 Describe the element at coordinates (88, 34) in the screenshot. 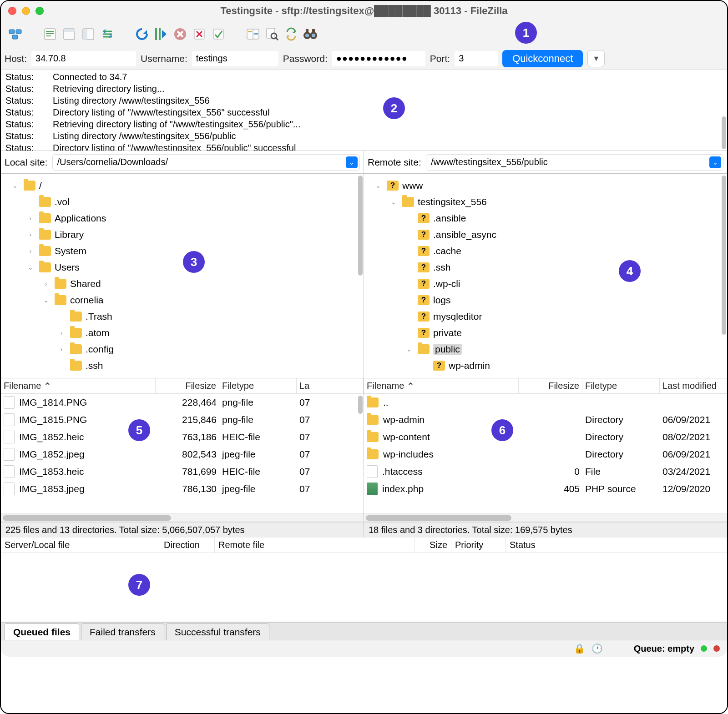

I see `toggle-remote-tree-icon` at that location.